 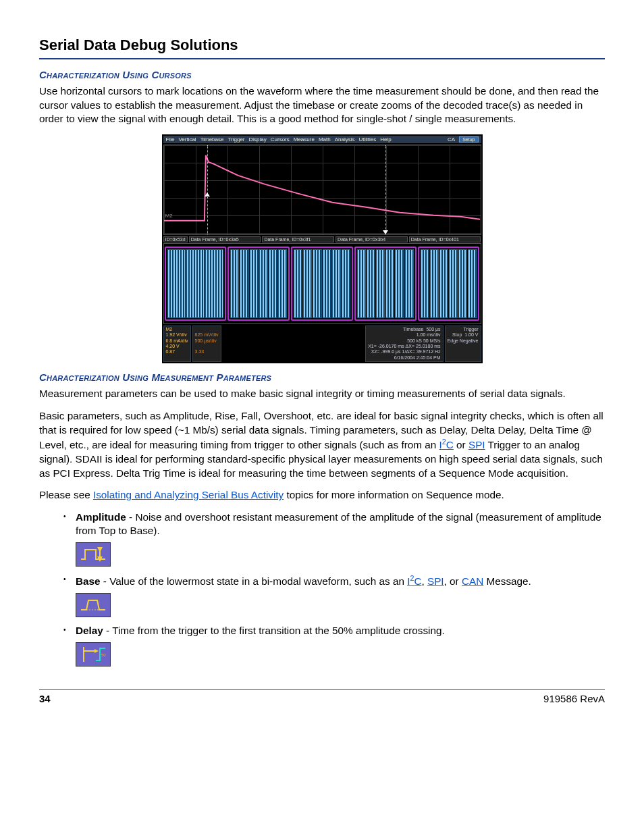 I want to click on amplitude-icon, so click(x=93, y=554).